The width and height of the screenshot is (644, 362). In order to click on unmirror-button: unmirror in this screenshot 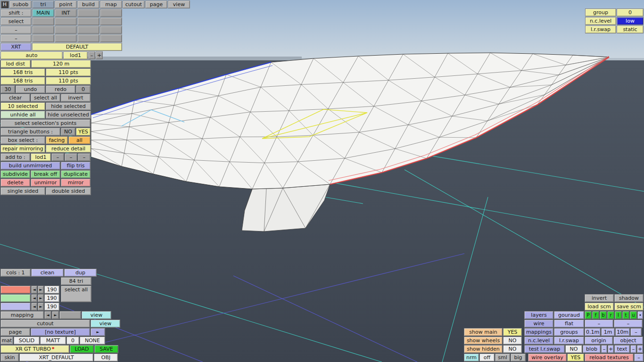, I will do `click(45, 183)`.